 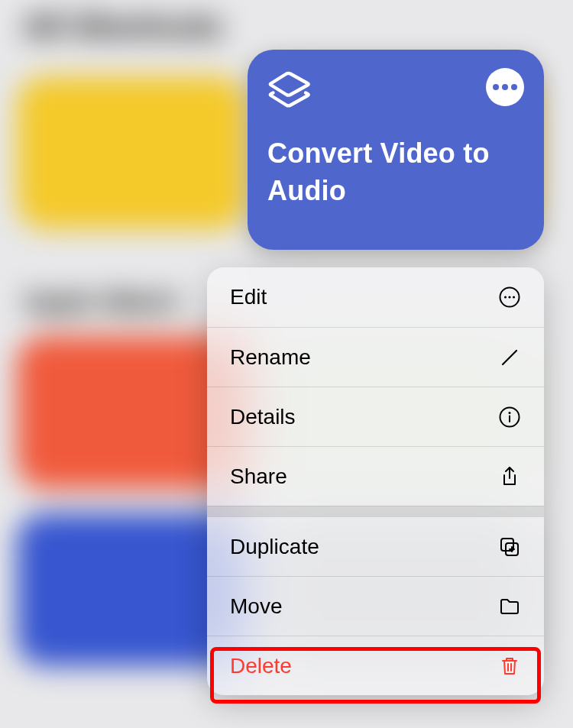 What do you see at coordinates (376, 416) in the screenshot?
I see `menu-item-details: Details` at bounding box center [376, 416].